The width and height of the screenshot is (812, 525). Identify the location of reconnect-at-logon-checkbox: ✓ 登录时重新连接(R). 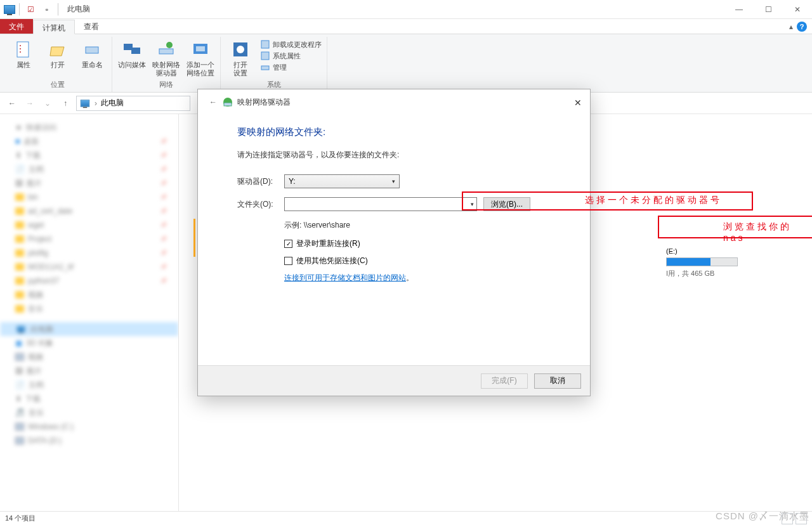
(426, 243).